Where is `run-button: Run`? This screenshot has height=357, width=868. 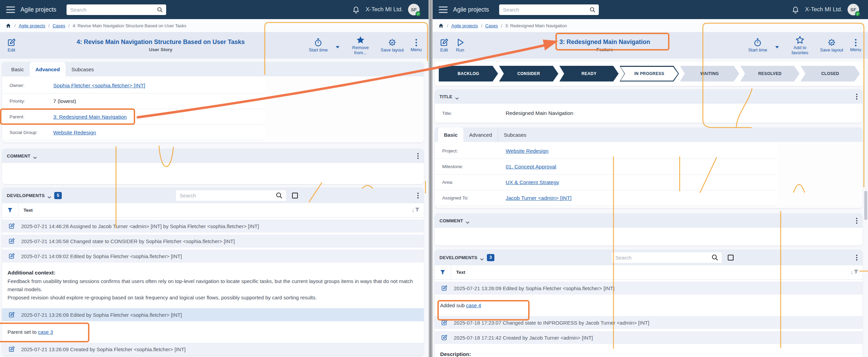
run-button: Run is located at coordinates (460, 45).